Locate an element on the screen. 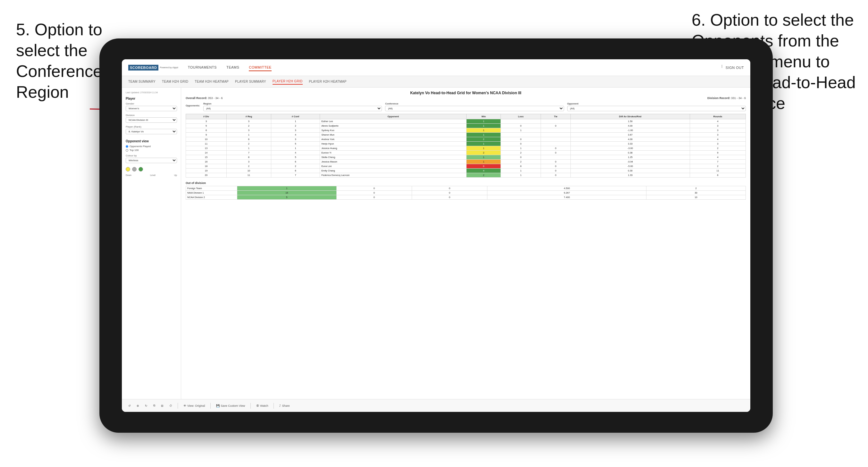  ood-cell-win: 5 is located at coordinates (287, 197).